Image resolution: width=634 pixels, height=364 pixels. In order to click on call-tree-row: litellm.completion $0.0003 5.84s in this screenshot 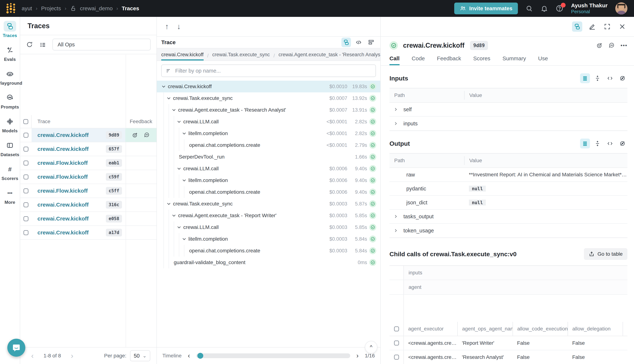, I will do `click(269, 239)`.